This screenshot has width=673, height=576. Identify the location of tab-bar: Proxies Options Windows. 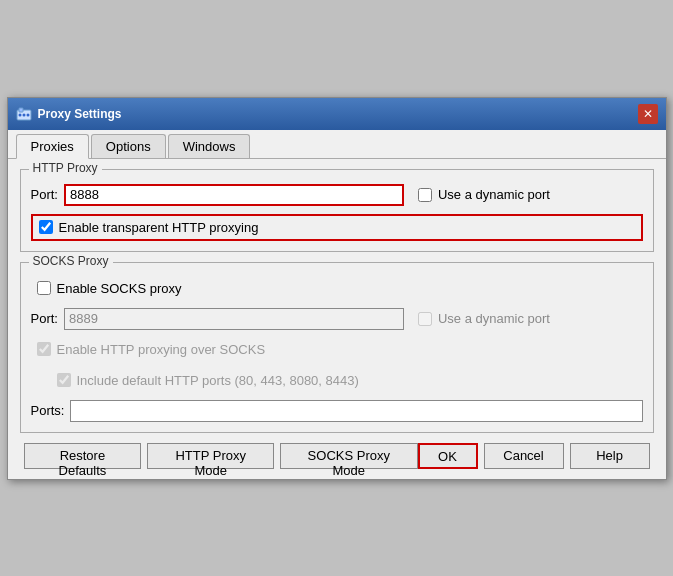
(337, 144).